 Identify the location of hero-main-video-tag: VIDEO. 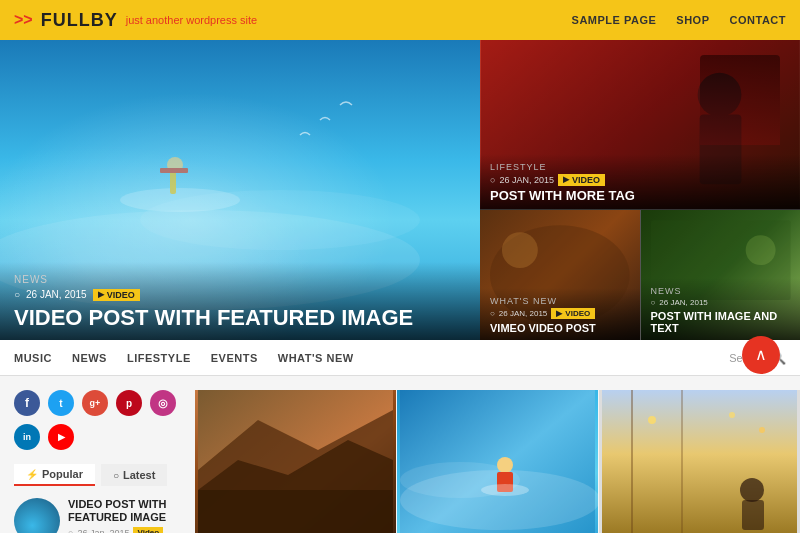
(116, 295).